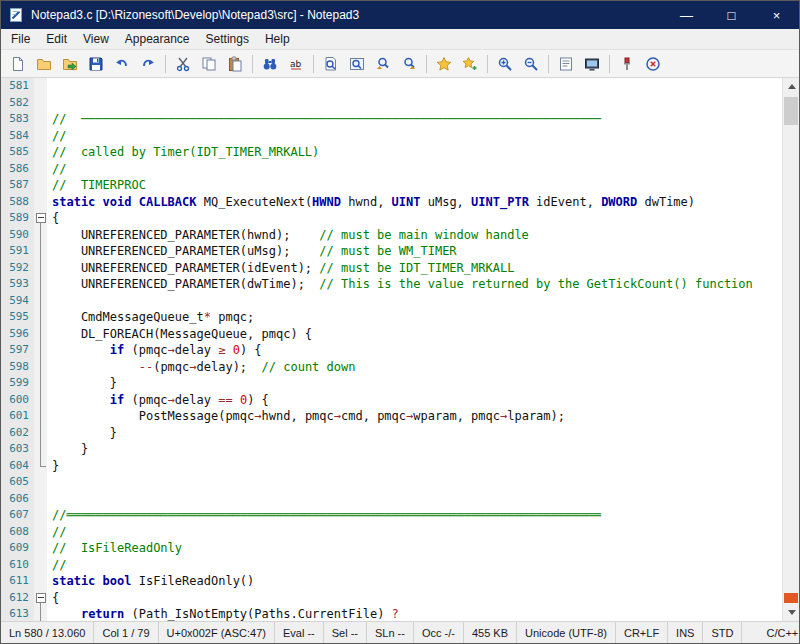 The image size is (800, 644). What do you see at coordinates (324, 120) in the screenshot?
I see `code-text: // ─────────────────────────────────────…` at bounding box center [324, 120].